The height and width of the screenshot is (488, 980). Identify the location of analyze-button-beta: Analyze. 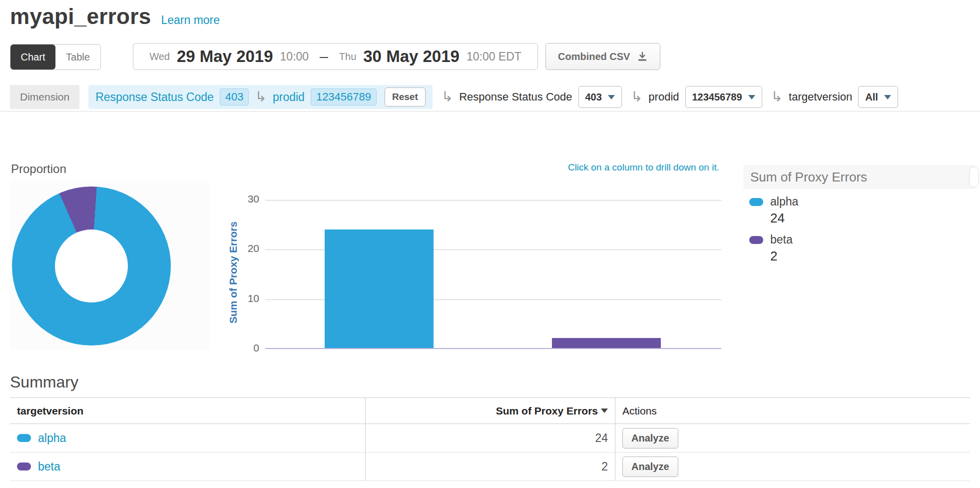
(650, 467).